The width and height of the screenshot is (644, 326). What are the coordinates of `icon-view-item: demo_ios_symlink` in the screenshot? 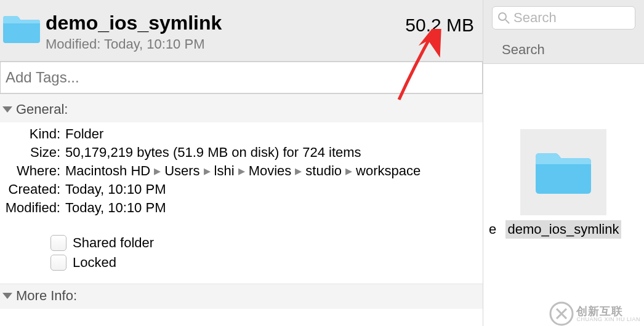 It's located at (563, 184).